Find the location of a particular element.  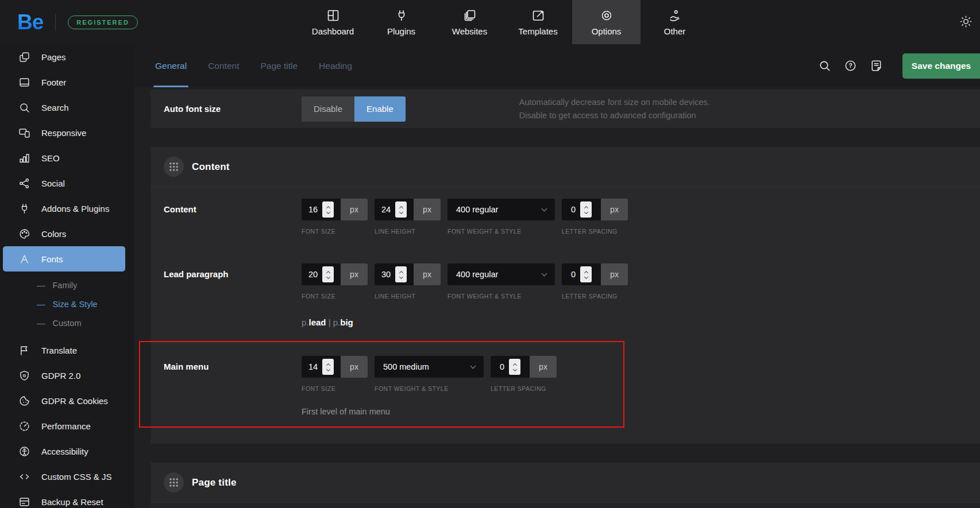

pages-icon is located at coordinates (24, 57).